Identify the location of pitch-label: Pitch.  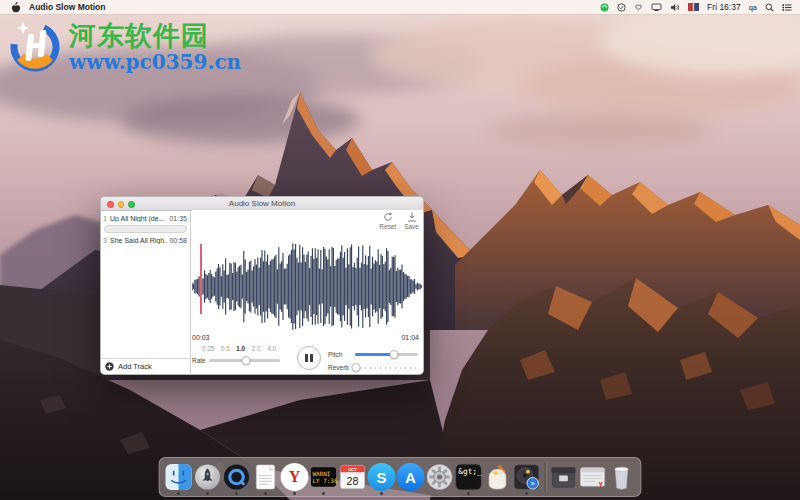
(339, 354).